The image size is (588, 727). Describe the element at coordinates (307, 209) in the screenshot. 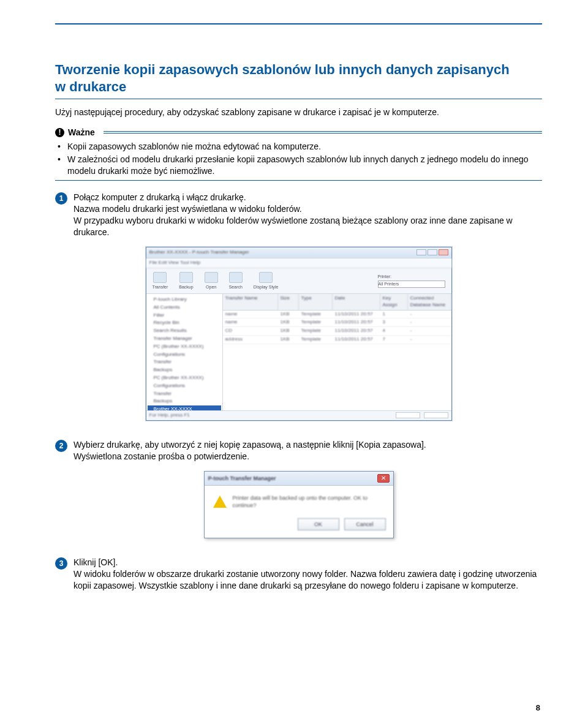

I see `step1-line2: Nazwa modelu drukarki jest wyświetlana w…` at that location.